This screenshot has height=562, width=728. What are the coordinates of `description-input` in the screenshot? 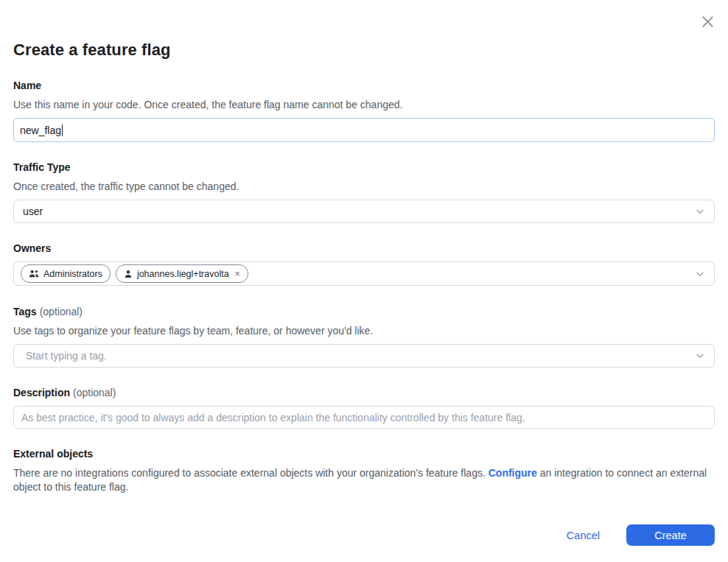 It's located at (364, 417).